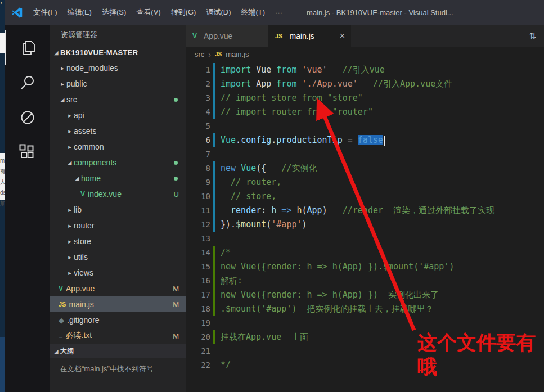 The width and height of the screenshot is (544, 392). I want to click on tree-item-label: components, so click(95, 163).